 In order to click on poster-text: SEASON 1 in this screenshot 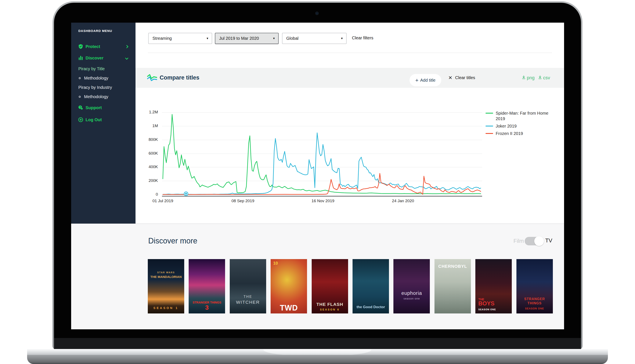, I will do `click(166, 308)`.